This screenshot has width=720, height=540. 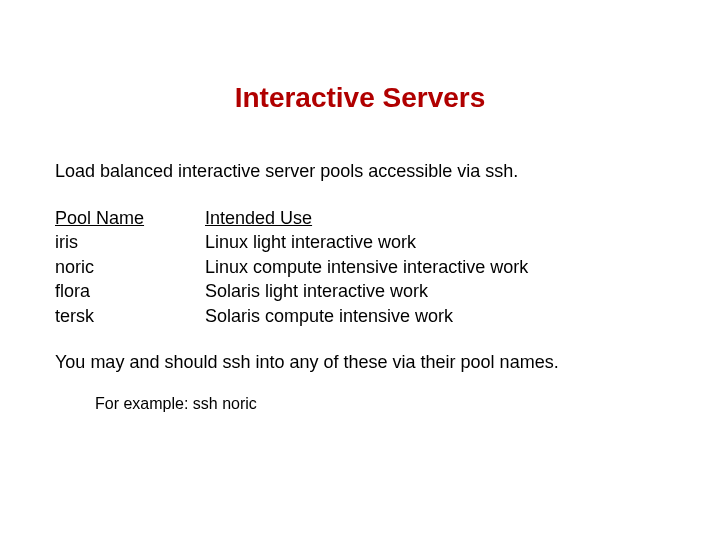 What do you see at coordinates (435, 268) in the screenshot?
I see `cell-use: Linux compute intensive interactive work` at bounding box center [435, 268].